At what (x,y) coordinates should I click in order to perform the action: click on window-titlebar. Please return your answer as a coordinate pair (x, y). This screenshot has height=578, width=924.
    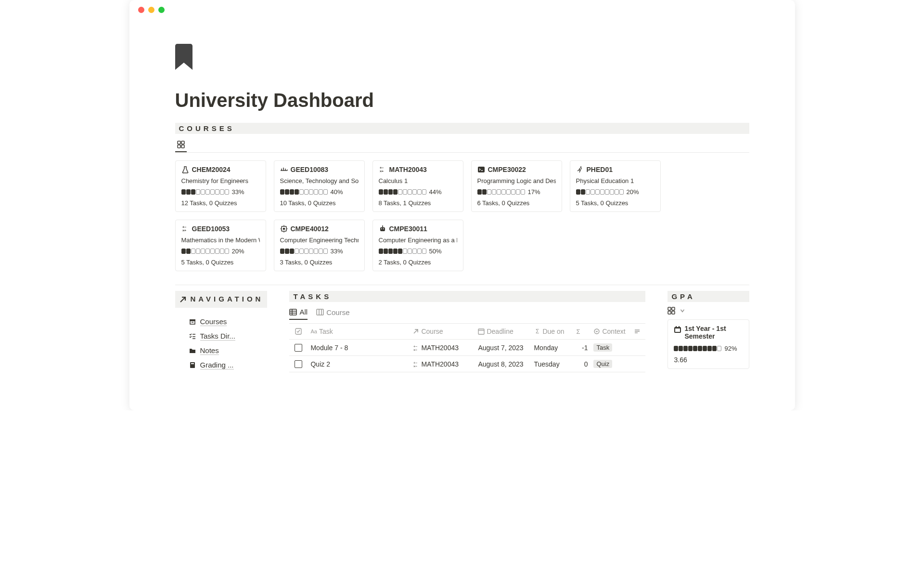
    Looking at the image, I should click on (462, 10).